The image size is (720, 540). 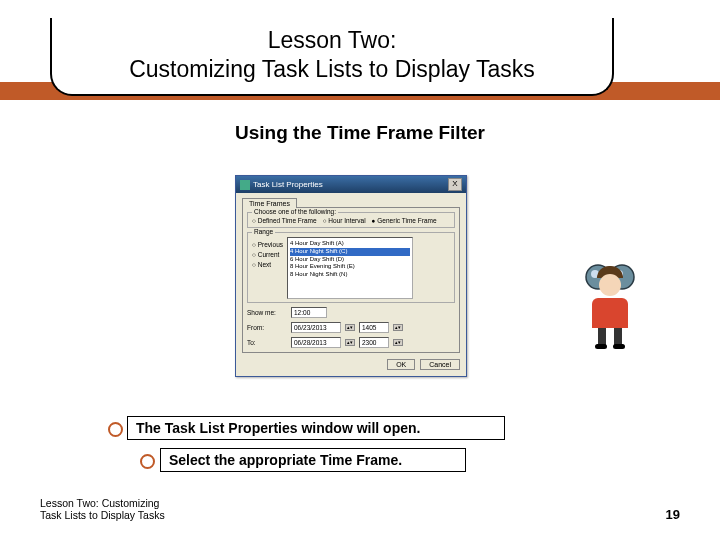 I want to click on choose-group-label: Choose one of the following:, so click(x=295, y=212).